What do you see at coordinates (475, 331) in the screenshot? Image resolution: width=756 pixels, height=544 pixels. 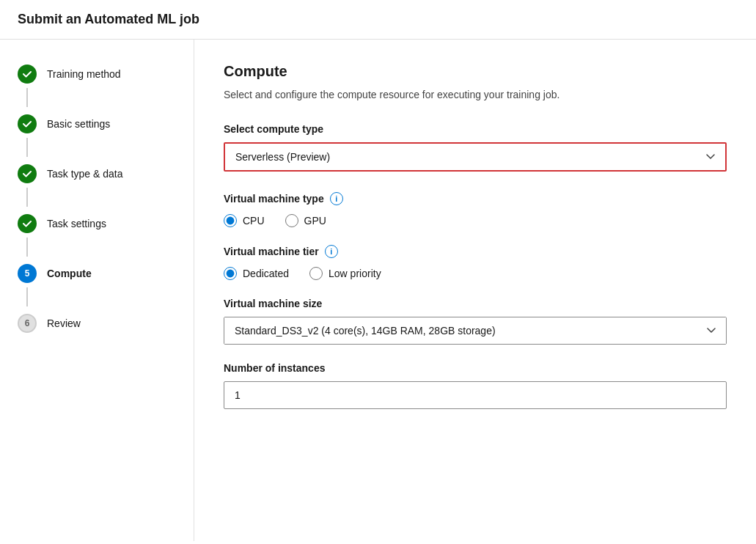 I see `vm-size-dropdown: Standard_DS3_v2 (4 core(s), 14GB RAM, 28…` at bounding box center [475, 331].